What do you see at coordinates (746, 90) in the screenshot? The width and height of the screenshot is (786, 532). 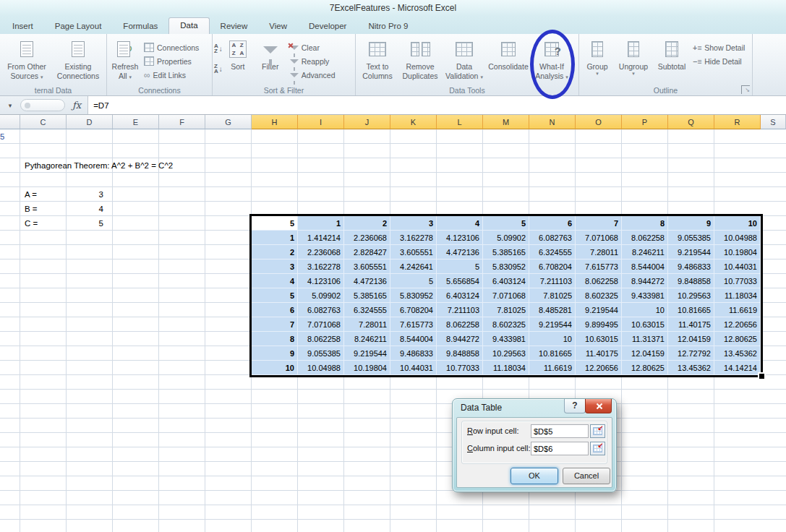 I see `dialog-launcher-icon: ↘` at bounding box center [746, 90].